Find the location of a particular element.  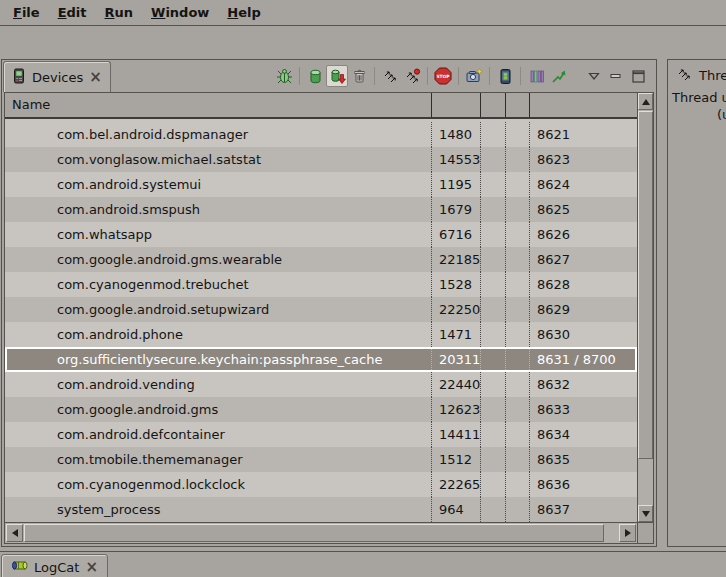

column-header-blank1 is located at coordinates (494, 105).